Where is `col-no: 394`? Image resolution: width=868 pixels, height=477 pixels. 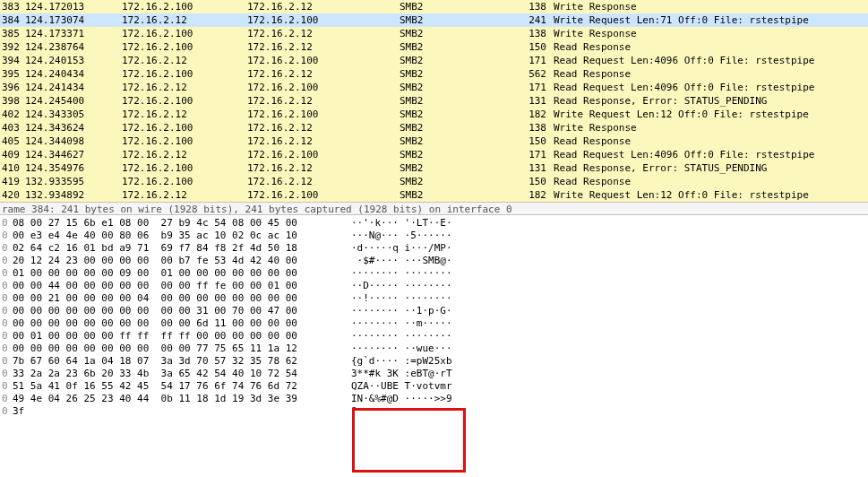 col-no: 394 is located at coordinates (13, 61).